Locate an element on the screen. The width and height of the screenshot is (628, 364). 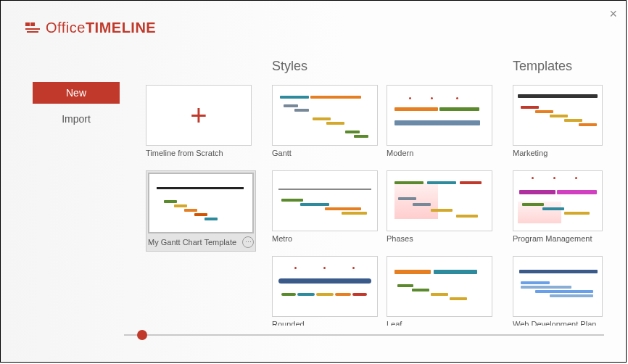
card-marketing: Marketing is located at coordinates (558, 125).